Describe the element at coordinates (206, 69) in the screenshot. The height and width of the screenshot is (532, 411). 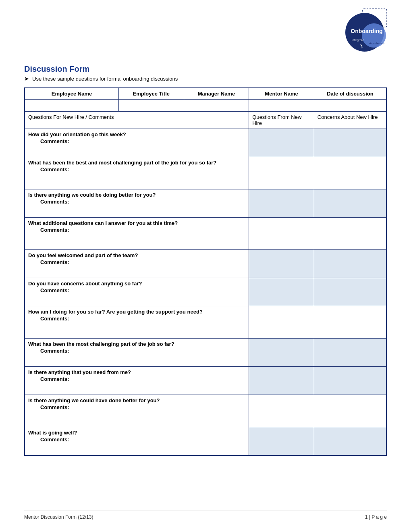
I see `page-title: Discussion Form` at that location.